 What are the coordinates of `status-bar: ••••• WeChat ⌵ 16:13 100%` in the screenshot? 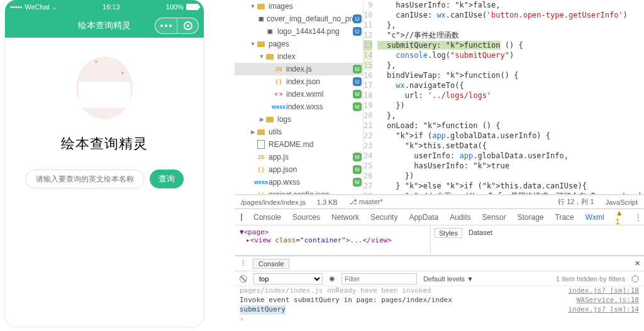 It's located at (104, 7).